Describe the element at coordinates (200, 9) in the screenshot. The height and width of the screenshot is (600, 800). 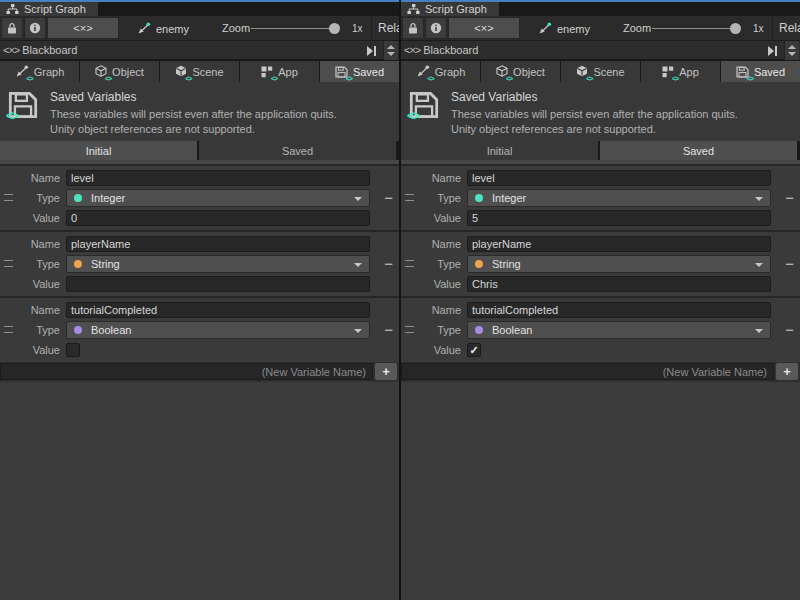
I see `window-tab-bar: Script Graph` at that location.